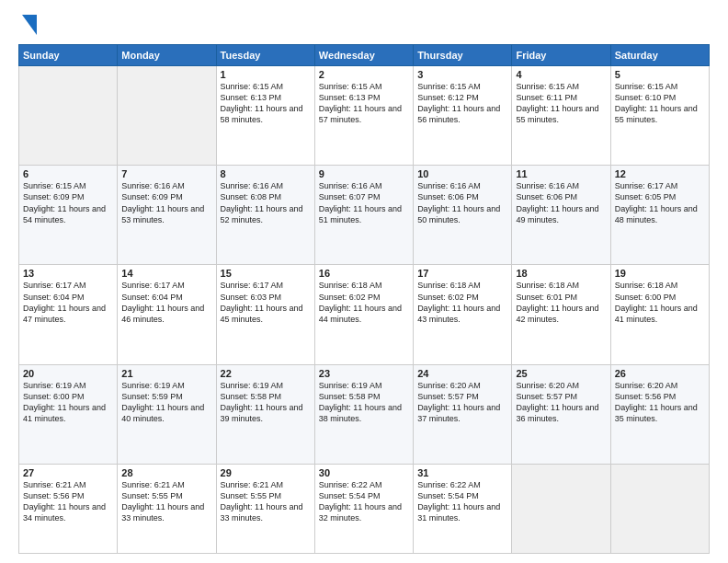 This screenshot has height=563, width=728. Describe the element at coordinates (463, 116) in the screenshot. I see `table-row: 3Sunrise: 6:15 AMSunset: 6:12 PMDaylight…` at that location.